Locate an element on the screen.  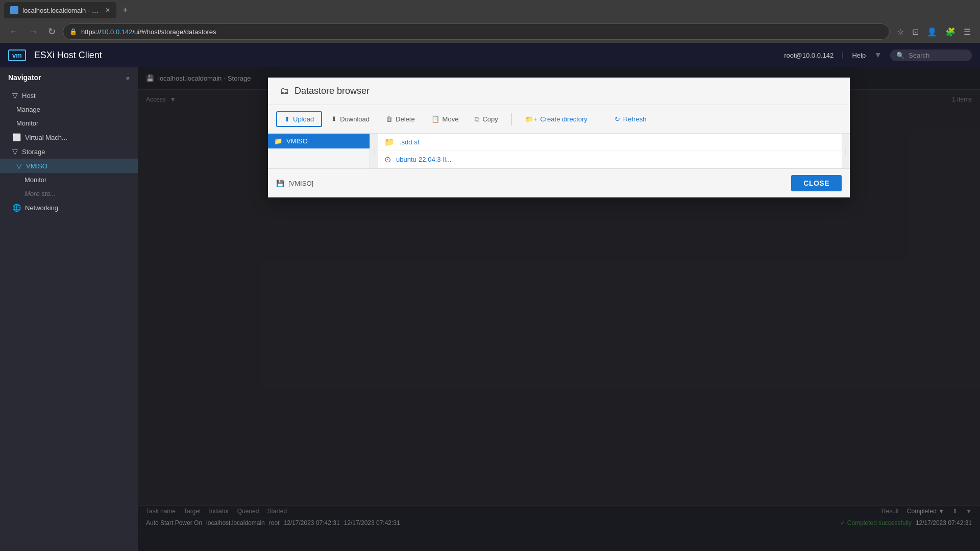
drag-handle-1: ⋮ is located at coordinates (374, 151).